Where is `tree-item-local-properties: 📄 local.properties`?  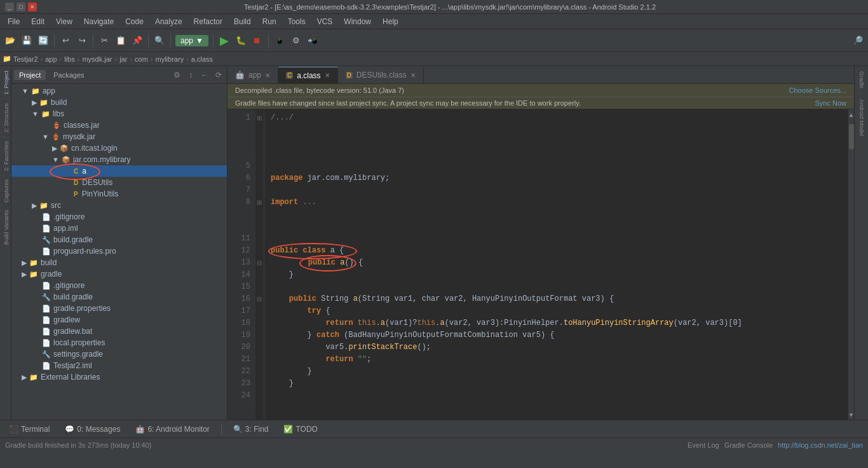
tree-item-local-properties: 📄 local.properties is located at coordinates (119, 343).